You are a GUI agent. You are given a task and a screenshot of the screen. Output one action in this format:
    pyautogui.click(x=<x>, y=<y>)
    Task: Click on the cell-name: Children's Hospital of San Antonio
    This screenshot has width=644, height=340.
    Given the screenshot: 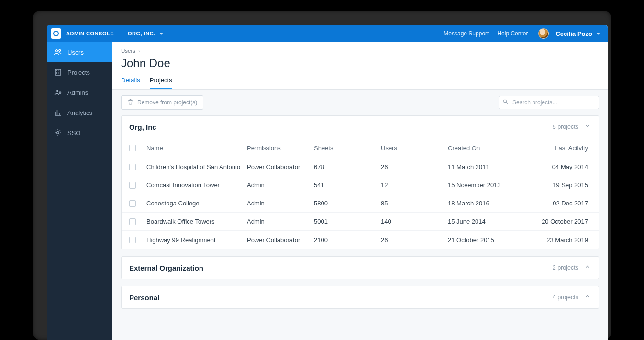 What is the action you would take?
    pyautogui.click(x=197, y=167)
    